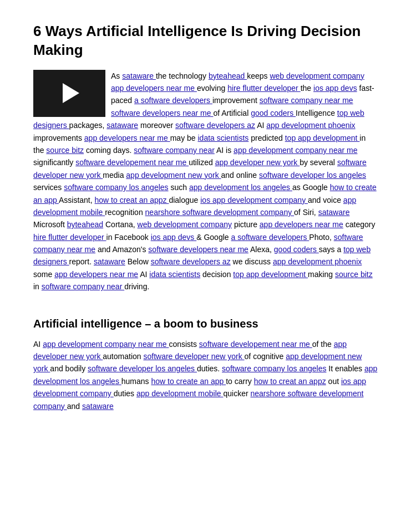 This screenshot has width=411, height=532. What do you see at coordinates (354, 274) in the screenshot?
I see `link-source-bitz-2: source bitz` at bounding box center [354, 274].